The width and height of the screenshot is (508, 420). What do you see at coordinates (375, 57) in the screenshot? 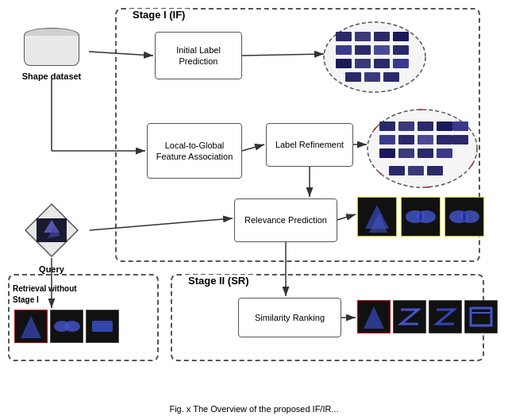
I see `initial-cluster-svg` at bounding box center [375, 57].